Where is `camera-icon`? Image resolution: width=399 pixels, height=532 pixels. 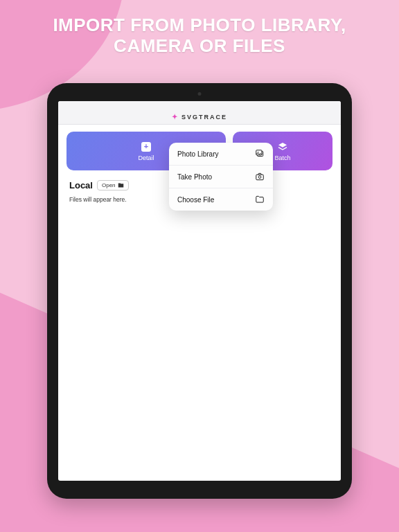
camera-icon is located at coordinates (260, 177).